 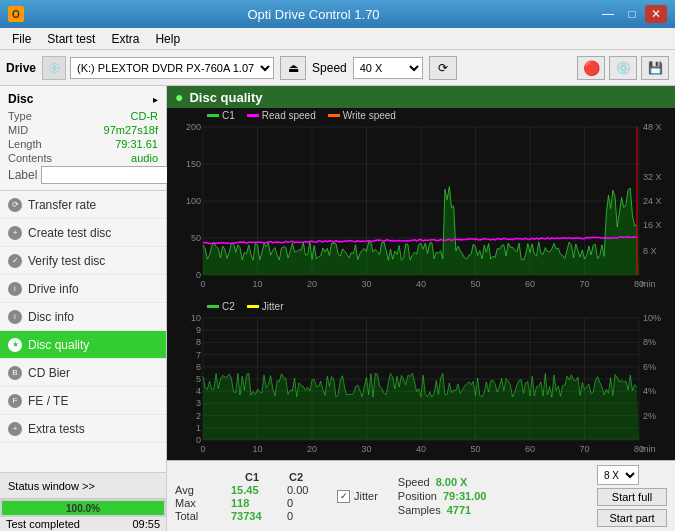 What do you see at coordinates (246, 503) in the screenshot?
I see `stats-max-row: Max 118 0` at bounding box center [246, 503].